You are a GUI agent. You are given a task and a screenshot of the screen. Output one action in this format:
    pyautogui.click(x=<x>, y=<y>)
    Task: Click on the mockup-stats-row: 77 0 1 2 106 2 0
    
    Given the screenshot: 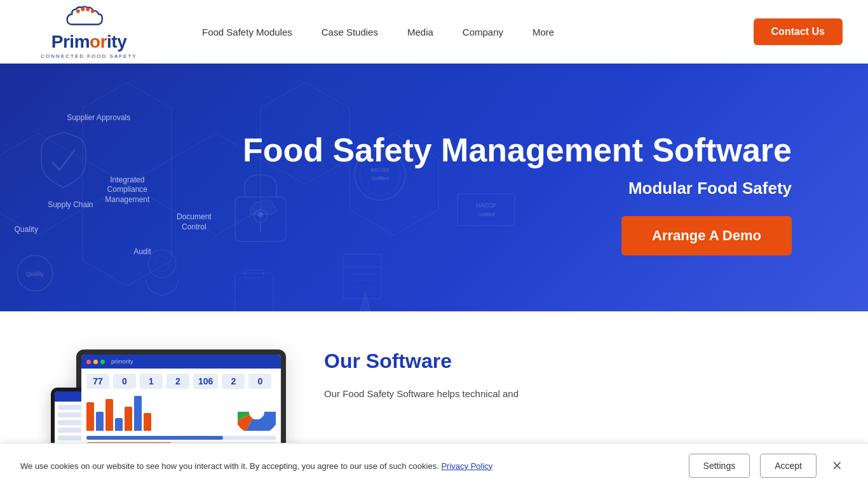 What is the action you would take?
    pyautogui.click(x=181, y=381)
    